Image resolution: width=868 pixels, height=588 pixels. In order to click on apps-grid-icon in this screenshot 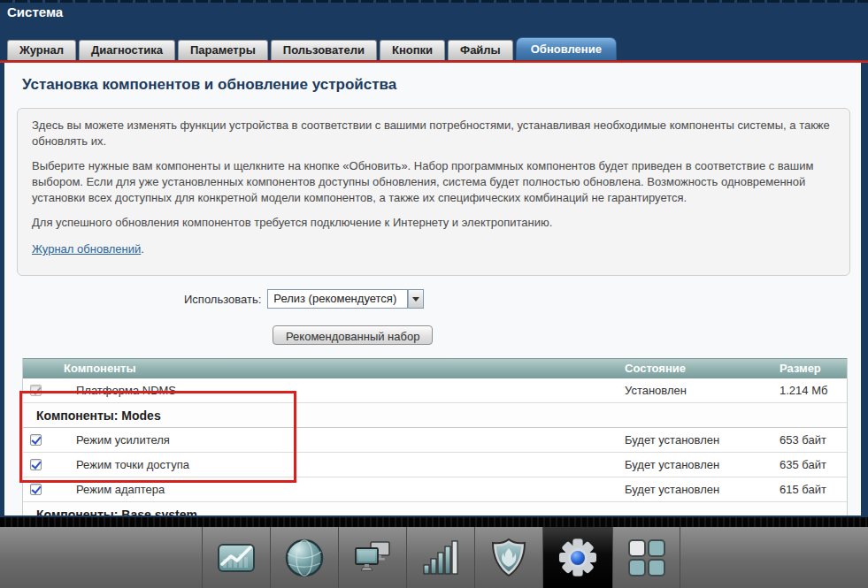, I will do `click(647, 558)`.